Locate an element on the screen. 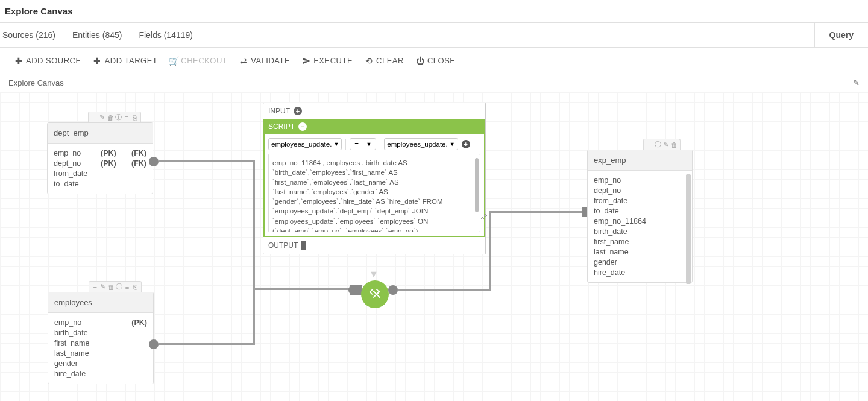 Image resolution: width=868 pixels, height=401 pixels. node-toolbar-exp-emp: − ⓘ ✎ 🗑 is located at coordinates (662, 144).